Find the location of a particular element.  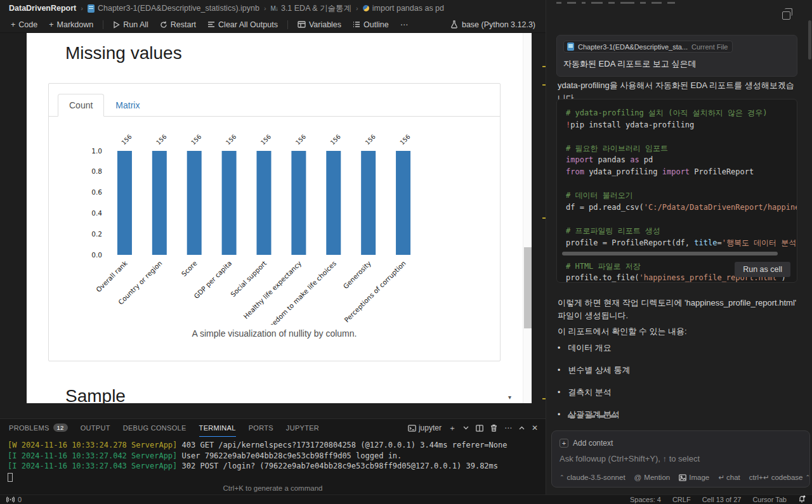

terminal-output: [W 2024-11-16 10:33:24.278 ServerApp] 40… is located at coordinates (273, 460).